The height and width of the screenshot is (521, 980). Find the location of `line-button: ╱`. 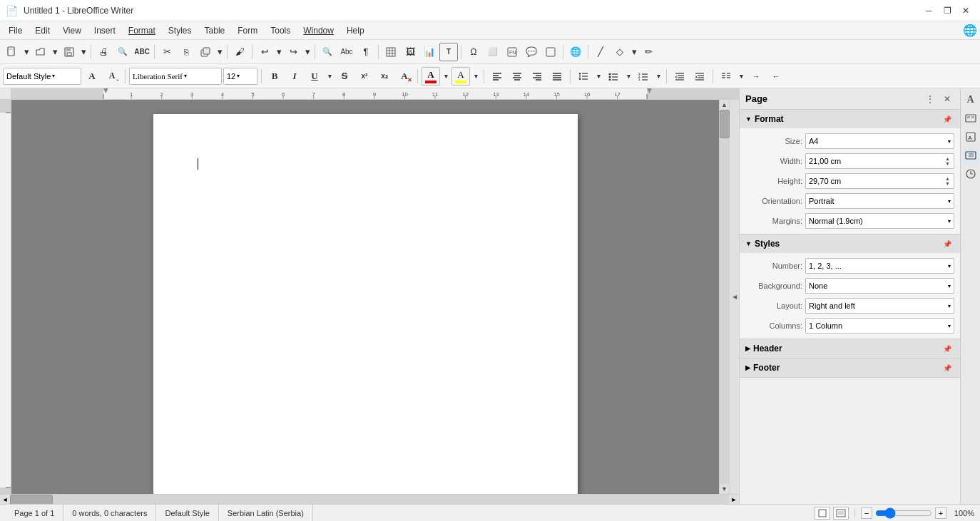

line-button: ╱ is located at coordinates (601, 52).